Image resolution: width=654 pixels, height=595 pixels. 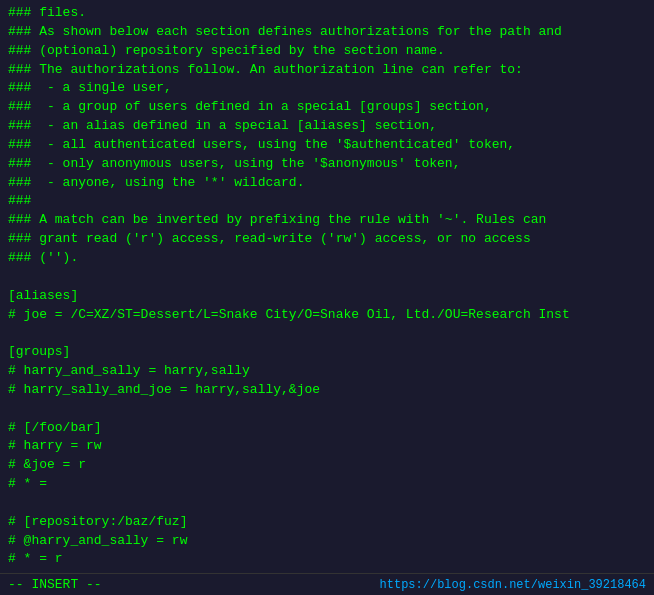 What do you see at coordinates (327, 70) in the screenshot?
I see `line-4: ### The authorizations follow. An author…` at bounding box center [327, 70].